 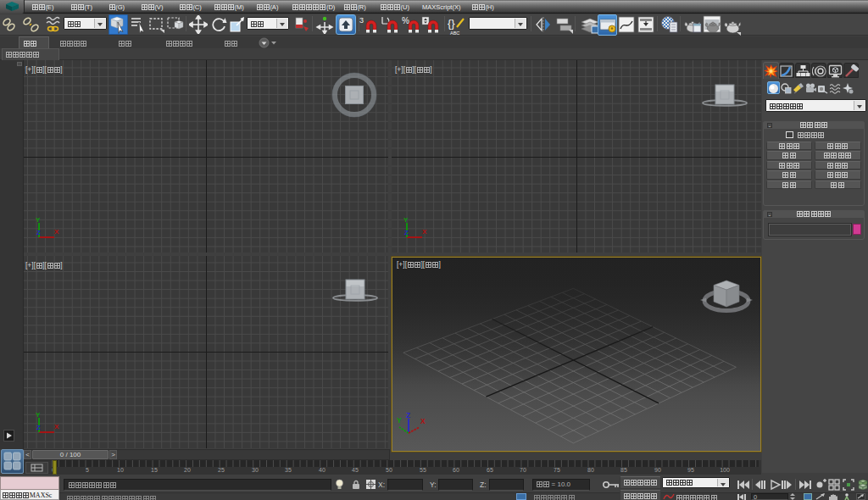 I want to click on svg-text: ABC, so click(x=454, y=33).